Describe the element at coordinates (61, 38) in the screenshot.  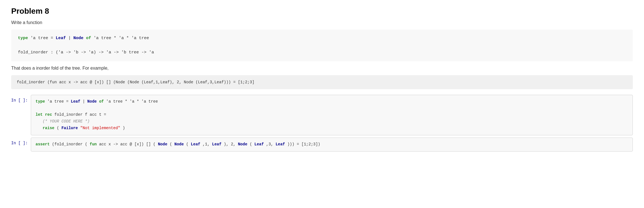
I see `keyword-leaf-1: Leaf` at that location.